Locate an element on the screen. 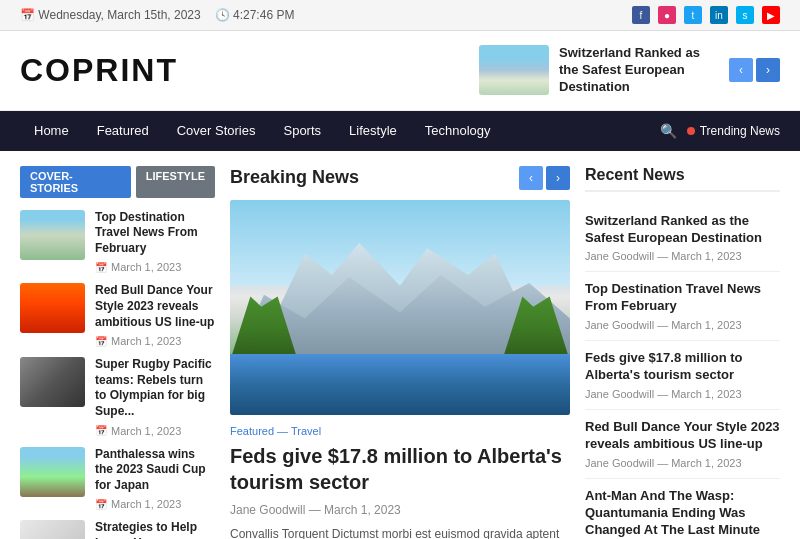 The image size is (800, 539). skype-icon: s is located at coordinates (745, 15).